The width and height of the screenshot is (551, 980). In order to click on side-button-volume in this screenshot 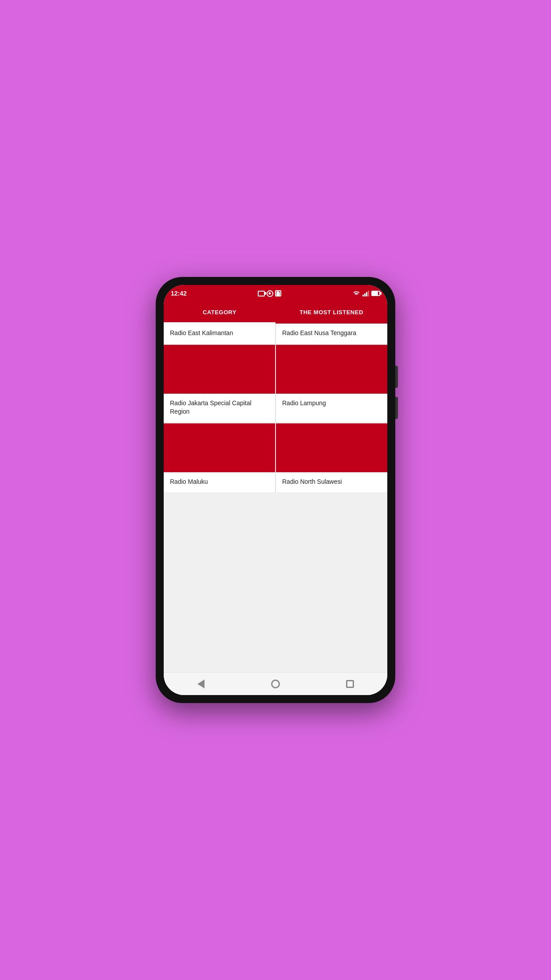, I will do `click(397, 377)`.